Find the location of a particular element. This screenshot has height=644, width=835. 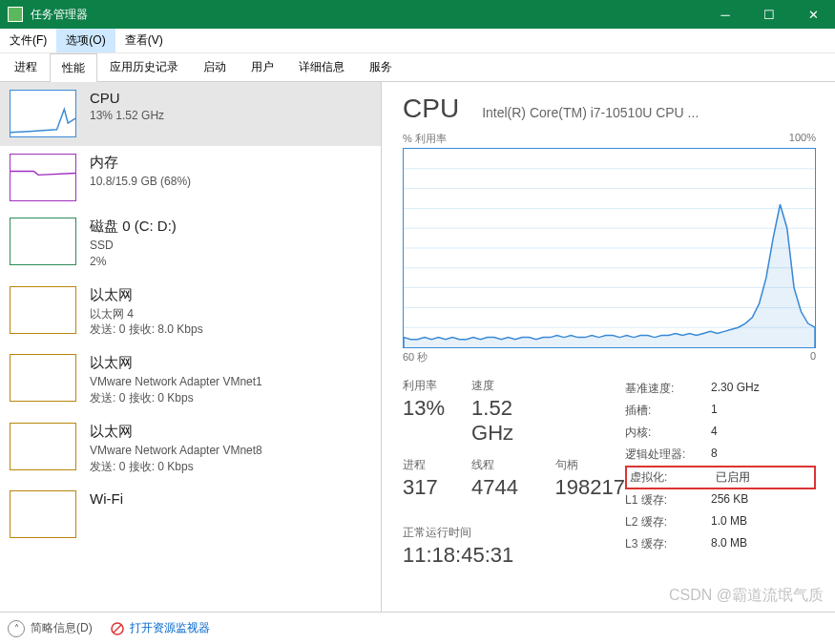

sidebar-item-sub: 13% 1.52 GHz is located at coordinates (127, 116).